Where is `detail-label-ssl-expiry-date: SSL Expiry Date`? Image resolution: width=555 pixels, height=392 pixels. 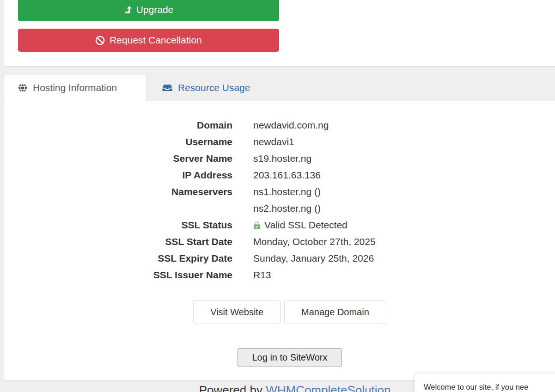 detail-label-ssl-expiry-date: SSL Expiry Date is located at coordinates (118, 258).